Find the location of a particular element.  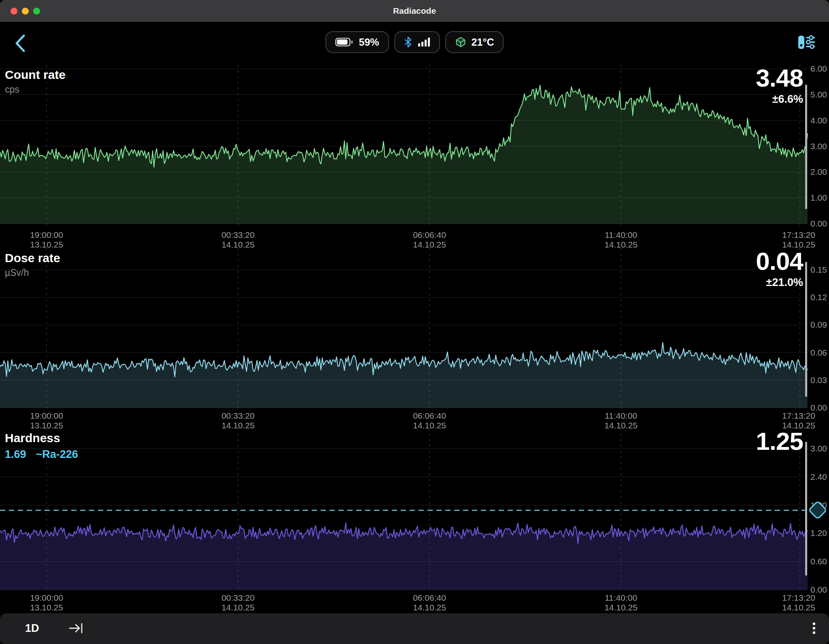

battery-icon is located at coordinates (344, 42).